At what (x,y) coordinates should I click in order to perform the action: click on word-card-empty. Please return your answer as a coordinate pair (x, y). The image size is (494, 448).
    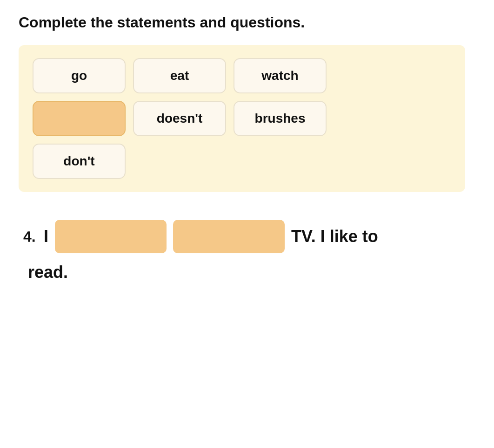
    Looking at the image, I should click on (79, 119).